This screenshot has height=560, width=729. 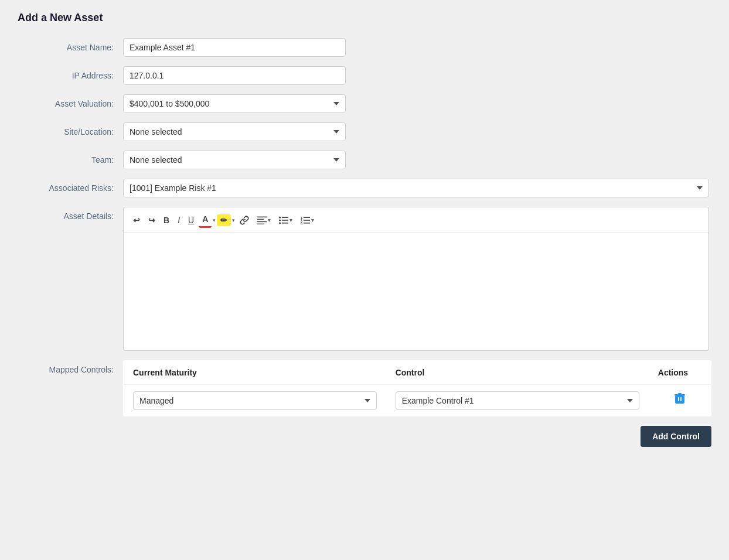 I want to click on actions-cell, so click(x=680, y=401).